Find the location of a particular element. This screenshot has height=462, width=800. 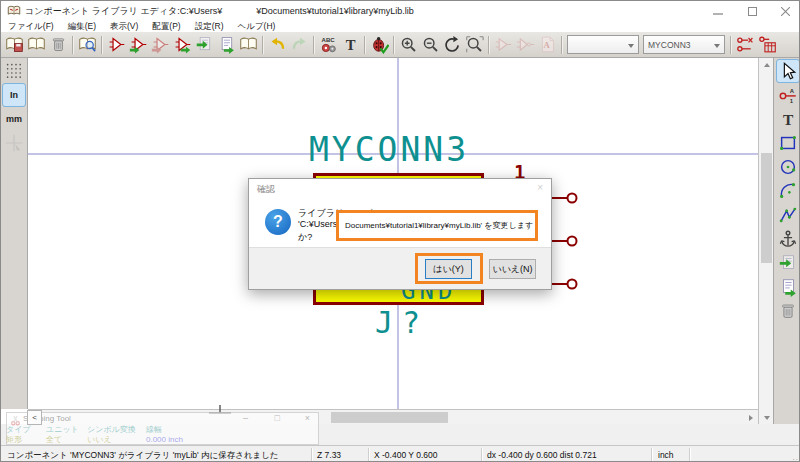

demorgan-convert-icon is located at coordinates (526, 44).